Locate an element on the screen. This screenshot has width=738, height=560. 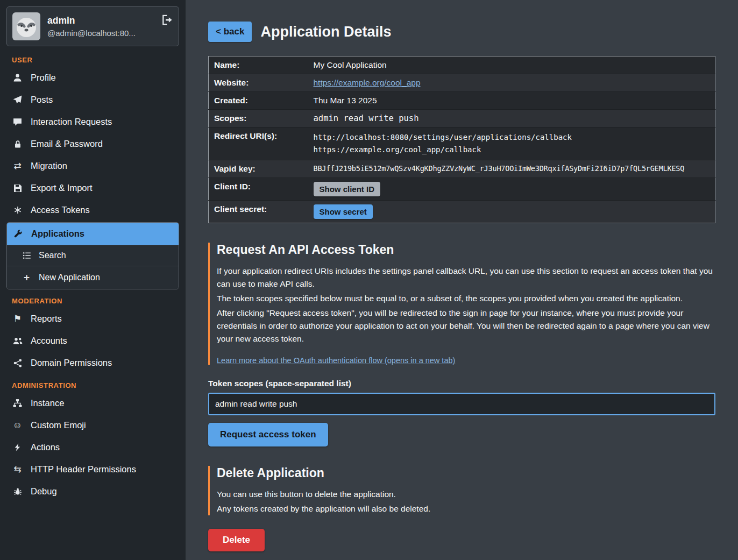
sidebar-item-profile: Profile is located at coordinates (93, 77).